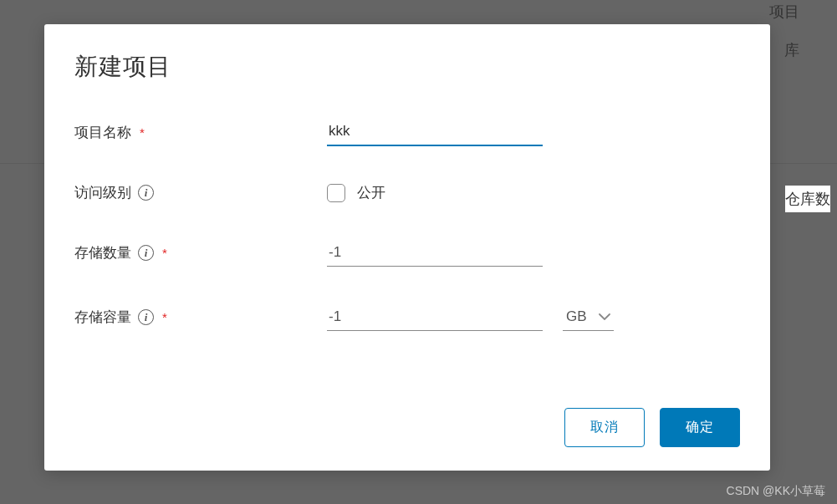 This screenshot has height=504, width=837. What do you see at coordinates (407, 67) in the screenshot?
I see `modal-title: 新建项目` at bounding box center [407, 67].